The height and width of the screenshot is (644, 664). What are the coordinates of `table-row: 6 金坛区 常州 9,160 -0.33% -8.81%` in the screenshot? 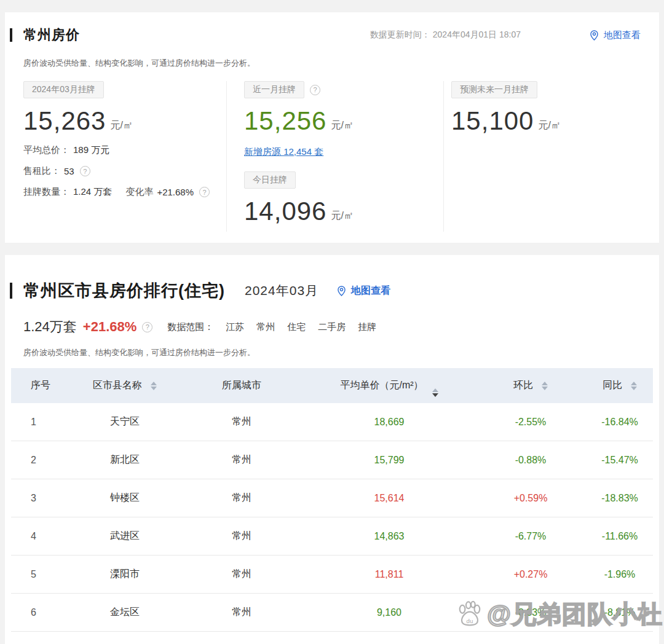 It's located at (332, 613).